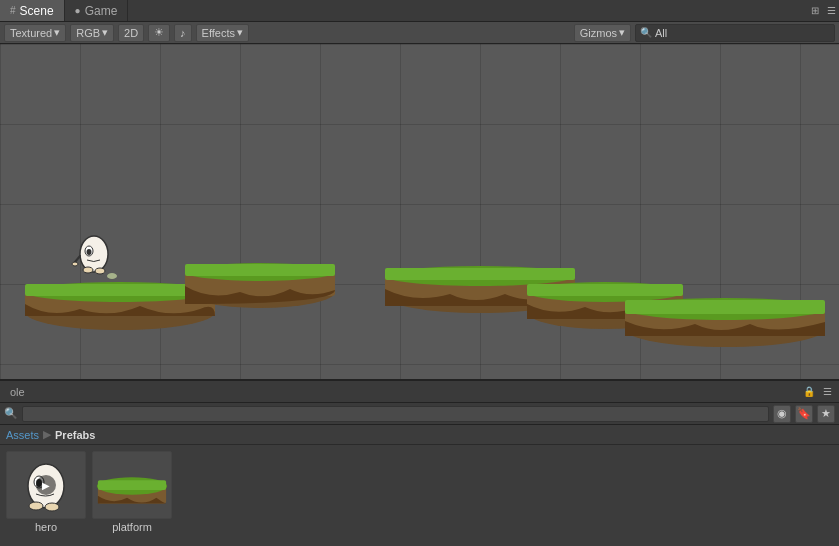 Image resolution: width=839 pixels, height=546 pixels. Describe the element at coordinates (824, 10) in the screenshot. I see `window-controls: ⊞ ☰` at that location.